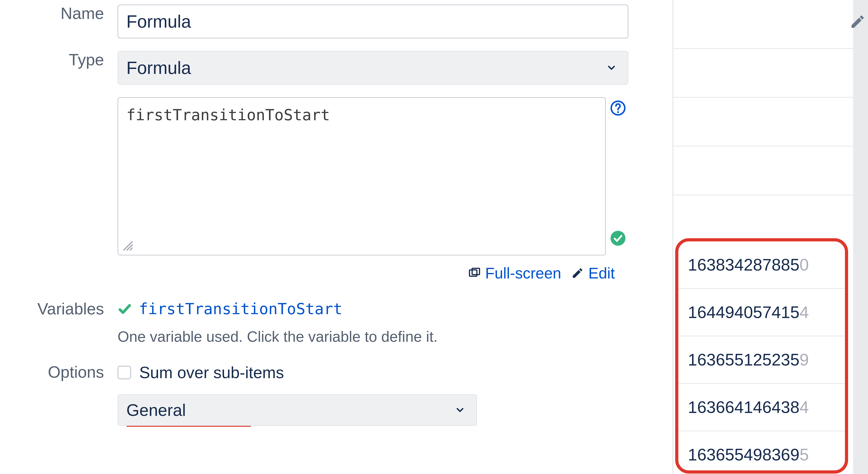  Describe the element at coordinates (618, 108) in the screenshot. I see `help-icon` at that location.